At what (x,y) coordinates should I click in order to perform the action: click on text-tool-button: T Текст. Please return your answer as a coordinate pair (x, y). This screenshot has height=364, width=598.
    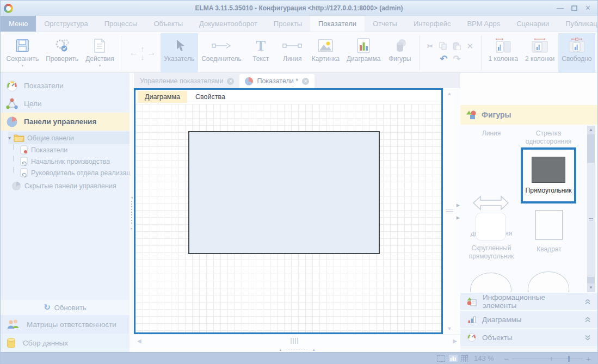
    Looking at the image, I should click on (261, 53).